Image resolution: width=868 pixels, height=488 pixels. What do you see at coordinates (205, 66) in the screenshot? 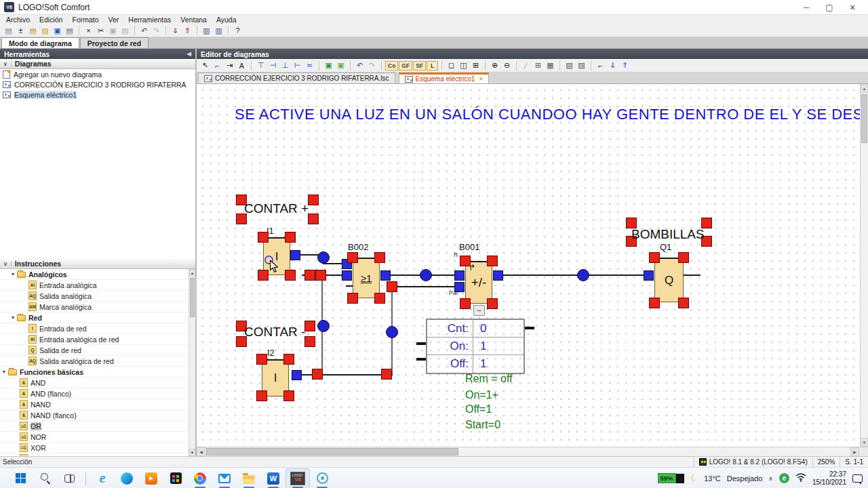
I see `selection-tool-button: ↖` at bounding box center [205, 66].